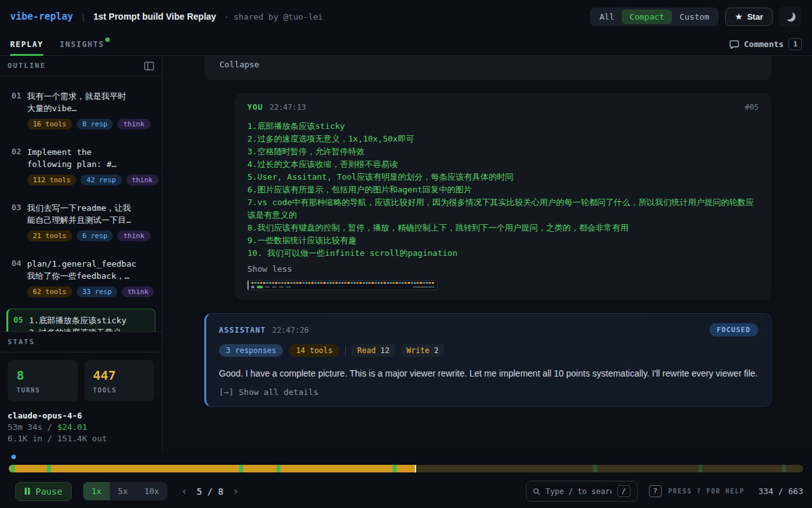  Describe the element at coordinates (656, 491) in the screenshot. I see `question-key-badge: ?` at that location.